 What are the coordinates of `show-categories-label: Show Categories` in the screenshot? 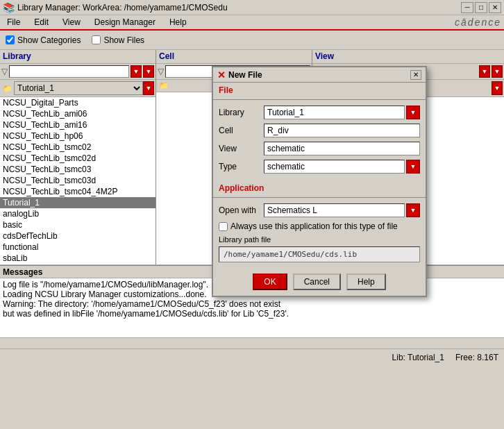 It's located at (49, 40).